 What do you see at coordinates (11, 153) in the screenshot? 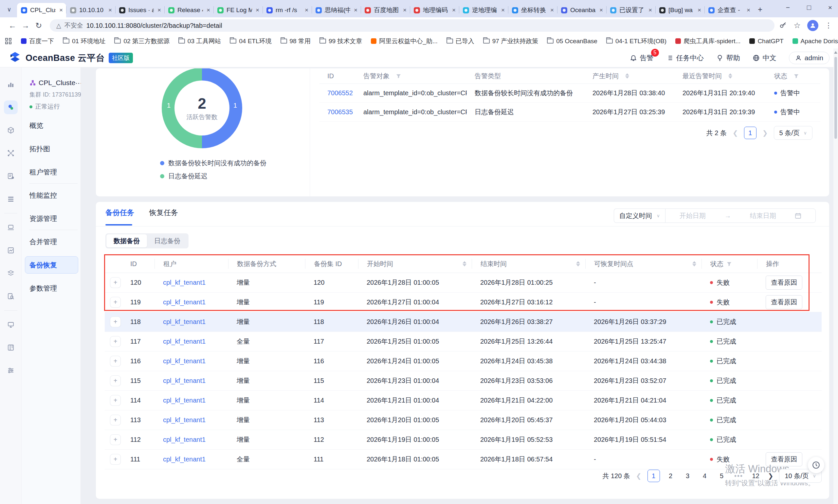
I see `rail-topology-icon` at bounding box center [11, 153].